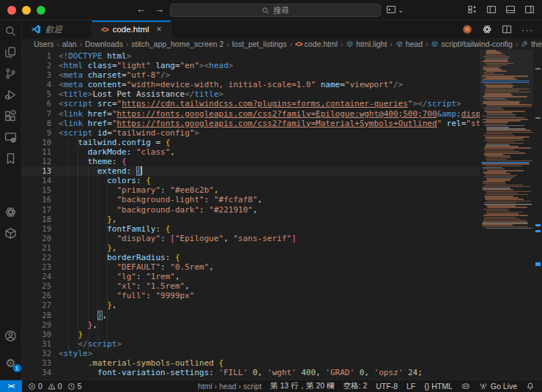 The image size is (542, 392). Describe the element at coordinates (491, 10) in the screenshot. I see `toggle-sidebar-left-button` at that location.